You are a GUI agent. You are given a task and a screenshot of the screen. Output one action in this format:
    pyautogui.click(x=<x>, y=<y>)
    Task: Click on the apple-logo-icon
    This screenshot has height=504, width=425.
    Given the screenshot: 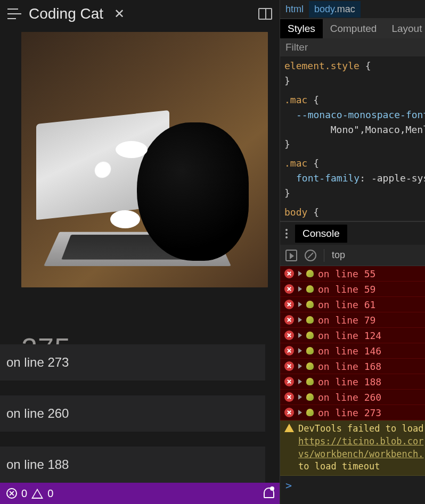 What is the action you would take?
    pyautogui.click(x=103, y=170)
    